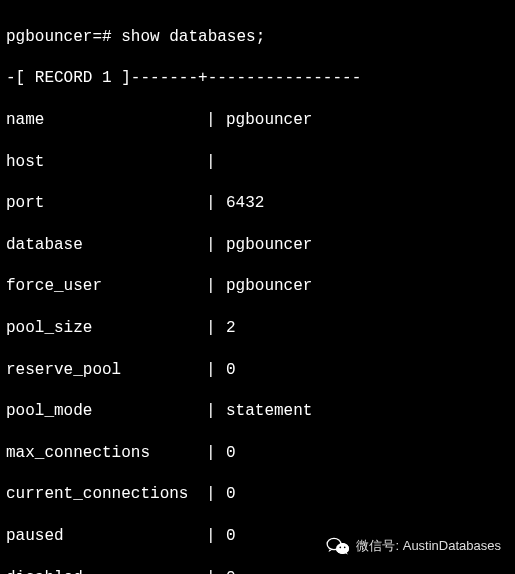 This screenshot has width=515, height=574. What do you see at coordinates (376, 546) in the screenshot?
I see `watermark-label: 微信号` at bounding box center [376, 546].